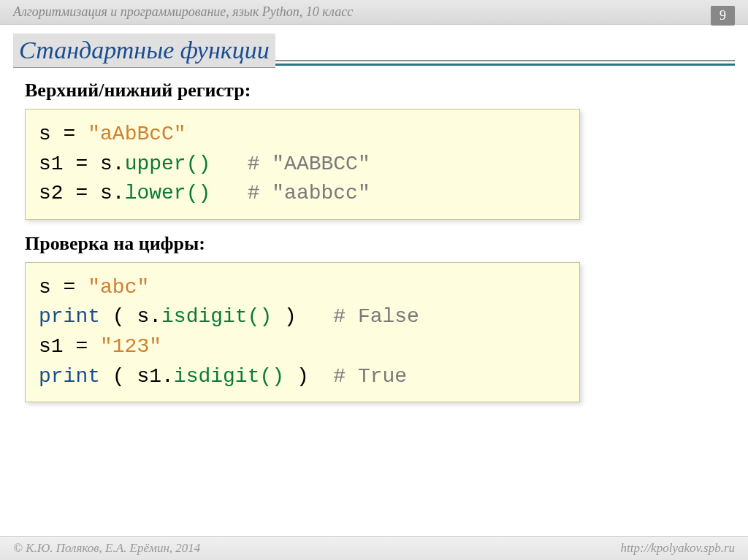 Image resolution: width=748 pixels, height=560 pixels. Describe the element at coordinates (374, 12) in the screenshot. I see `breadcrumb-header: Алгоритмизация и программирование, язык …` at that location.